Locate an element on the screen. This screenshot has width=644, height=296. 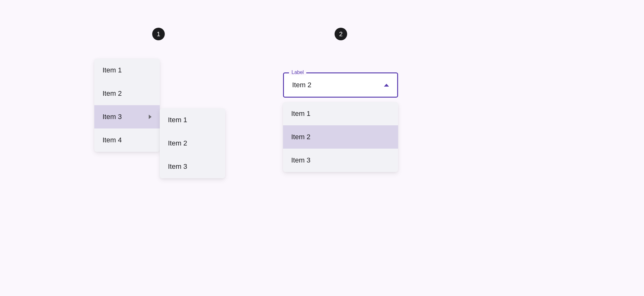
dropdown-option-1: Item 1 is located at coordinates (341, 114).